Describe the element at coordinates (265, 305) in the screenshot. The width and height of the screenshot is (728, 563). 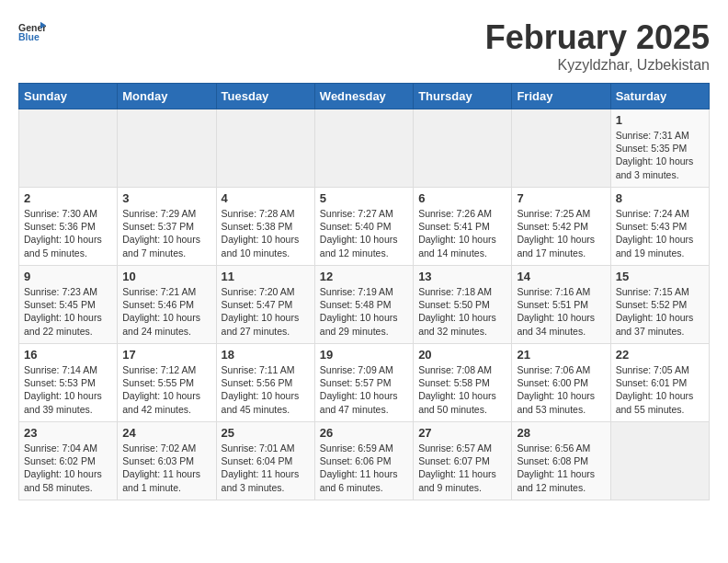
I see `day-cell: 11Sunrise: 7:20 AMSunset: 5:47 PMDayligh…` at that location.